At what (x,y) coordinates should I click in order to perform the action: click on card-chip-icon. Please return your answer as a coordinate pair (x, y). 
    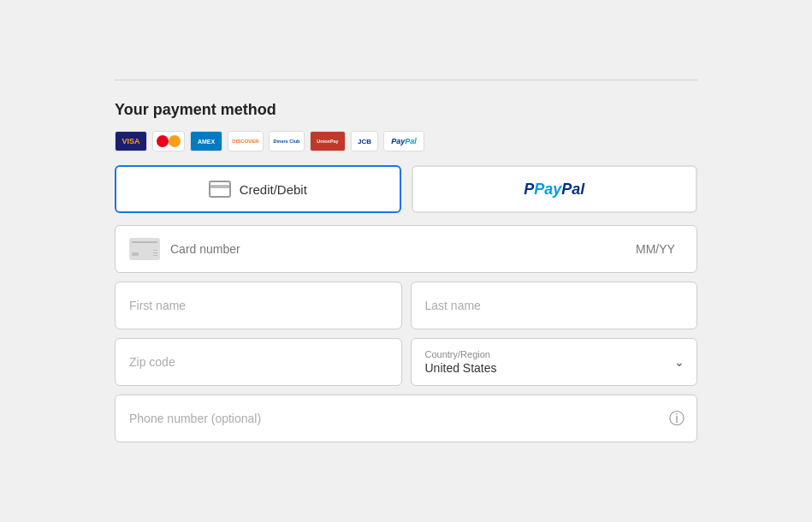
    Looking at the image, I should click on (145, 249).